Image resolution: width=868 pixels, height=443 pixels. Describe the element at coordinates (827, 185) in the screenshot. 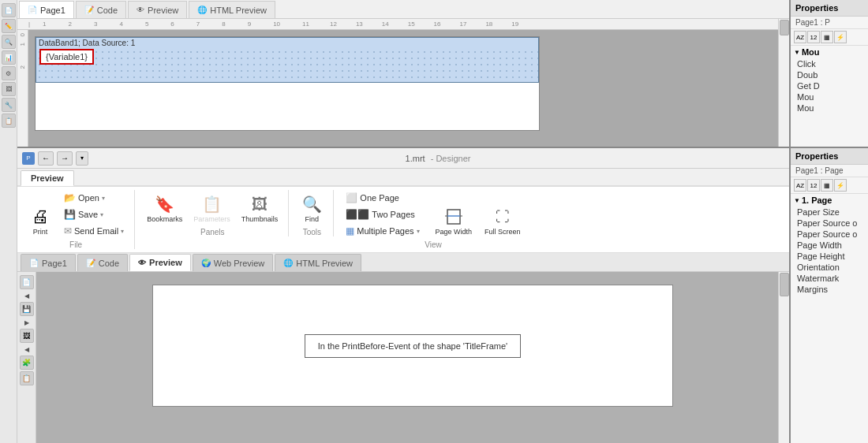

I see `props2-grid: ▦` at that location.